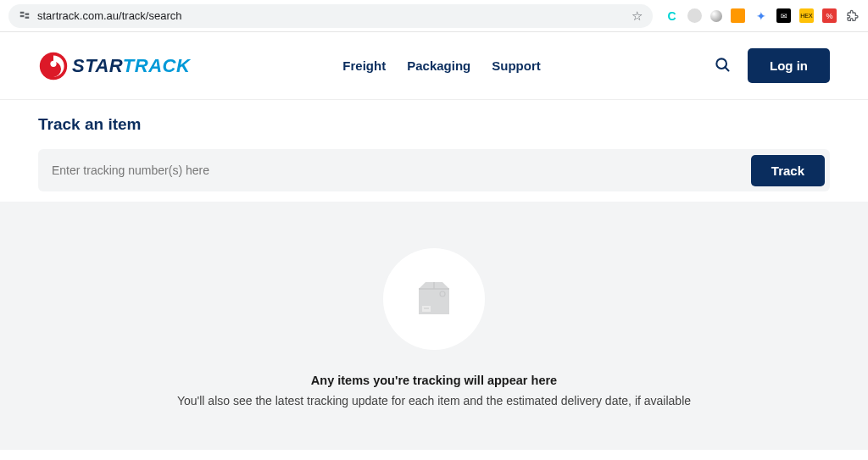 The image size is (868, 460). I want to click on nav-support: Support, so click(516, 66).